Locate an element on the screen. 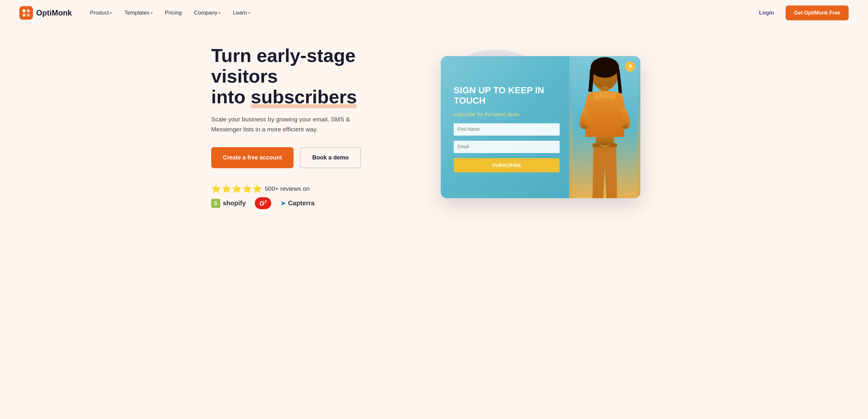 The height and width of the screenshot is (419, 868). popup-model-image is located at coordinates (605, 127).